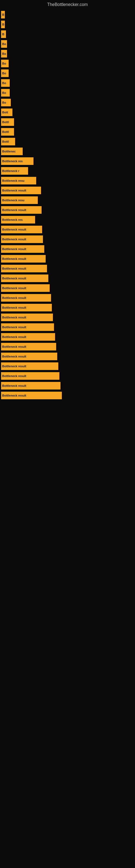 This screenshot has width=135, height=868. I want to click on bar-label: Bottleneck r, so click(11, 171).